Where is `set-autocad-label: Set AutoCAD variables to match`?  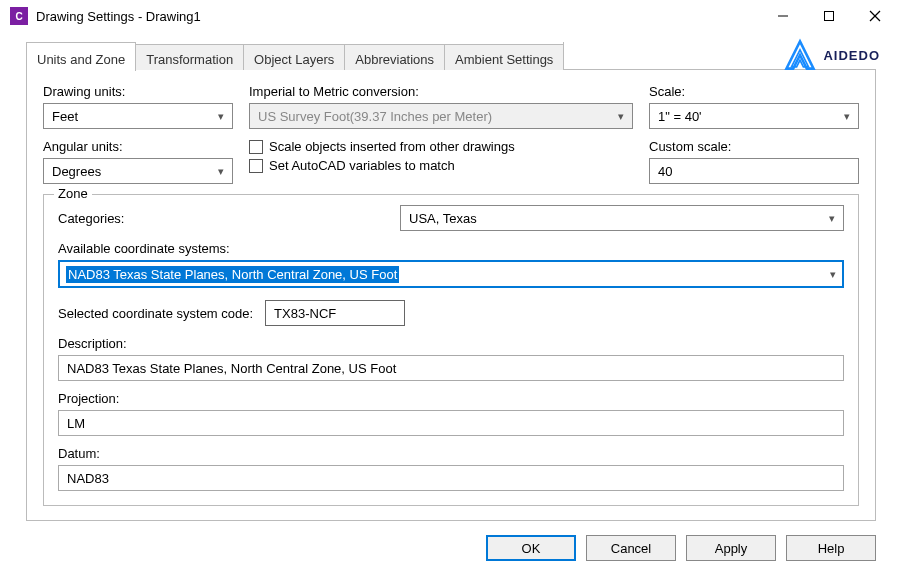
set-autocad-label: Set AutoCAD variables to match is located at coordinates (362, 166).